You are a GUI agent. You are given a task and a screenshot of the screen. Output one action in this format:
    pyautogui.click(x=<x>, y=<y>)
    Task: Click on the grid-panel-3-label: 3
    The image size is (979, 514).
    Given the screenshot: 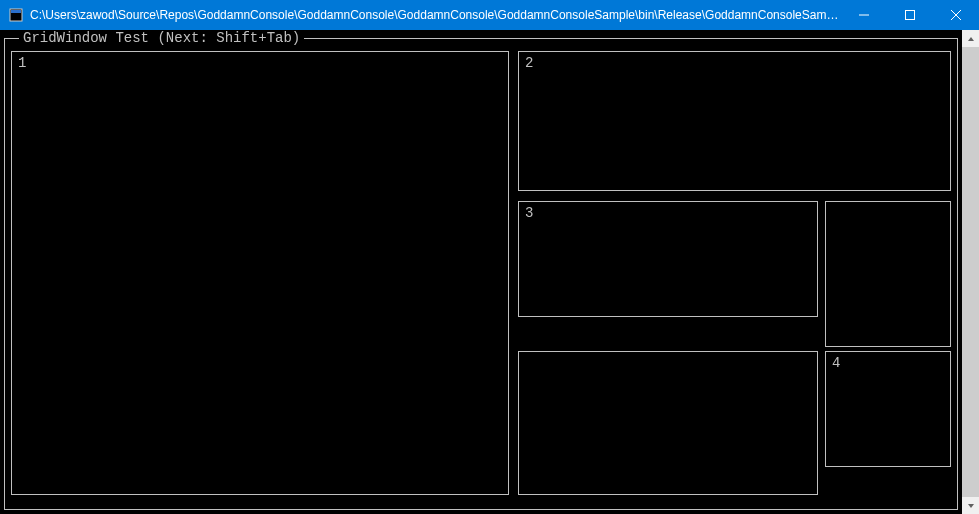 What is the action you would take?
    pyautogui.click(x=529, y=213)
    